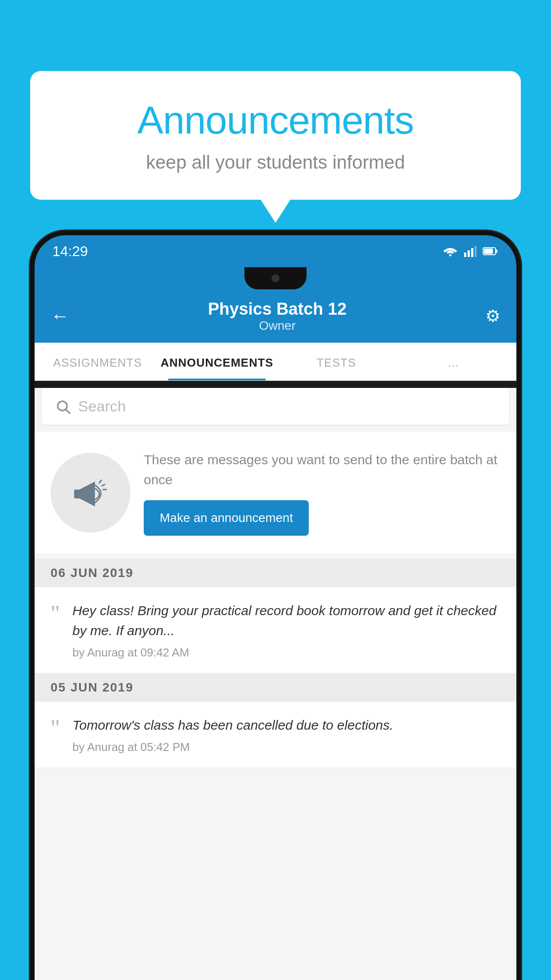  What do you see at coordinates (471, 251) in the screenshot?
I see `status-icons` at bounding box center [471, 251].